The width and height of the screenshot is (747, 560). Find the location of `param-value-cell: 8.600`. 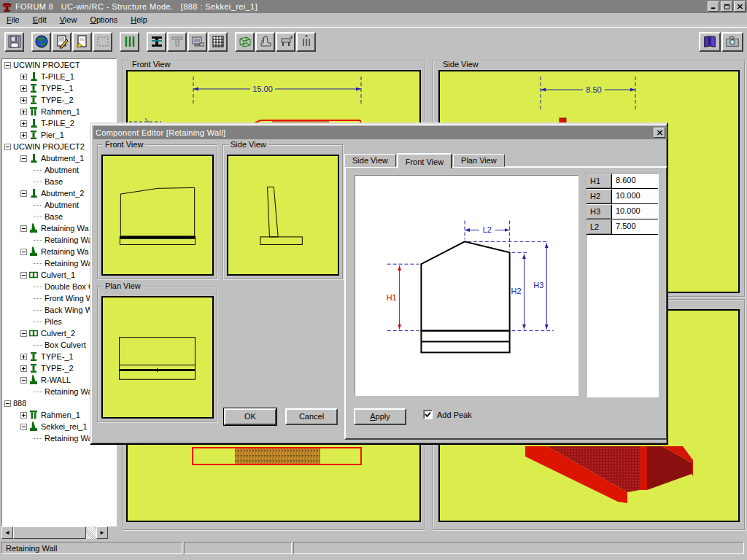

param-value-cell: 8.600 is located at coordinates (635, 181).